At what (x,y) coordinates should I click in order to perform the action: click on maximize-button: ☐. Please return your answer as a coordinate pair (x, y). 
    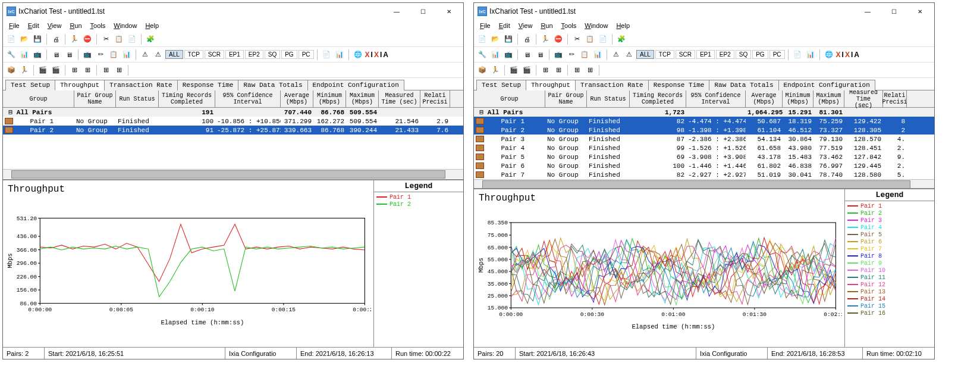
    Looking at the image, I should click on (894, 11).